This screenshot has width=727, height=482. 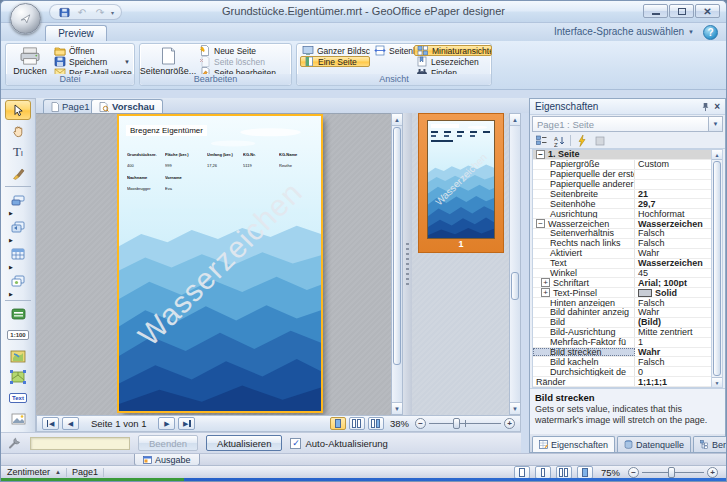 What do you see at coordinates (656, 11) in the screenshot?
I see `minimize-button` at bounding box center [656, 11].